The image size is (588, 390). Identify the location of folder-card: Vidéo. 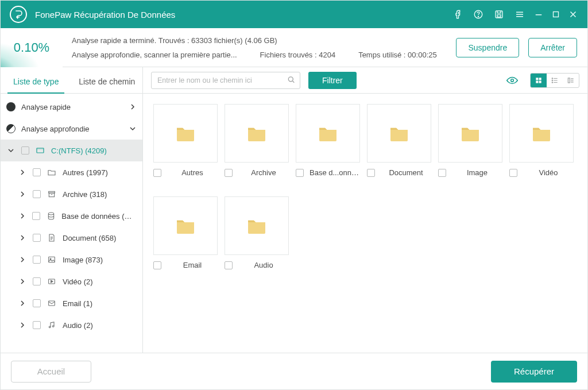
(541, 140).